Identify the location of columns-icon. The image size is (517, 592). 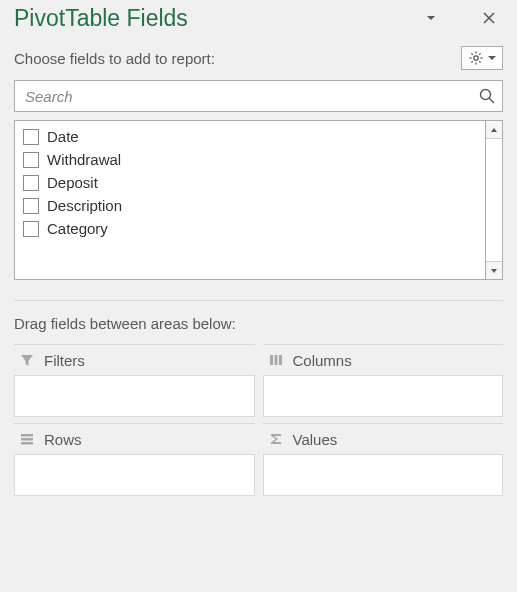
(276, 360).